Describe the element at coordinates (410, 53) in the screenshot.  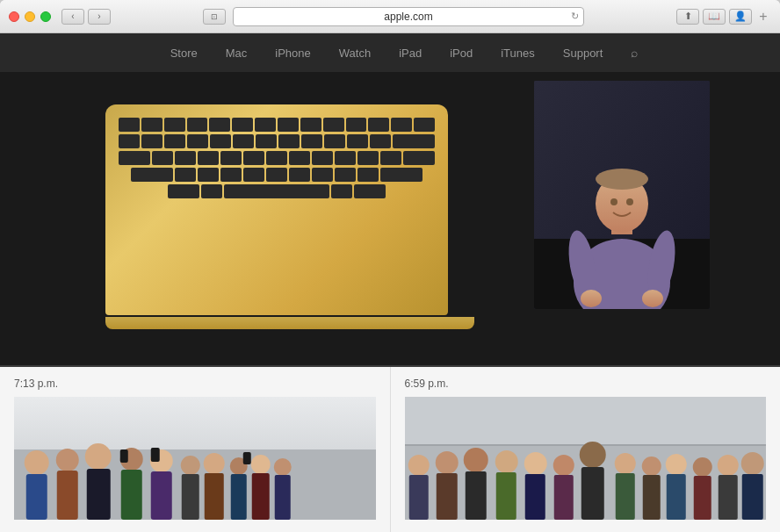
I see `nav-item-ipad: iPad` at that location.